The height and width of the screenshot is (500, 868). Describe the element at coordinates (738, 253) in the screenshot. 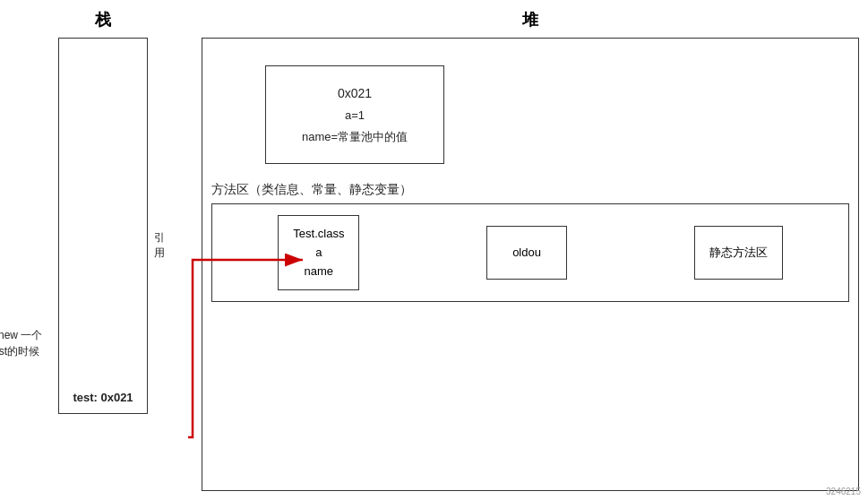

I see `method-box-2: 静态方法区` at that location.